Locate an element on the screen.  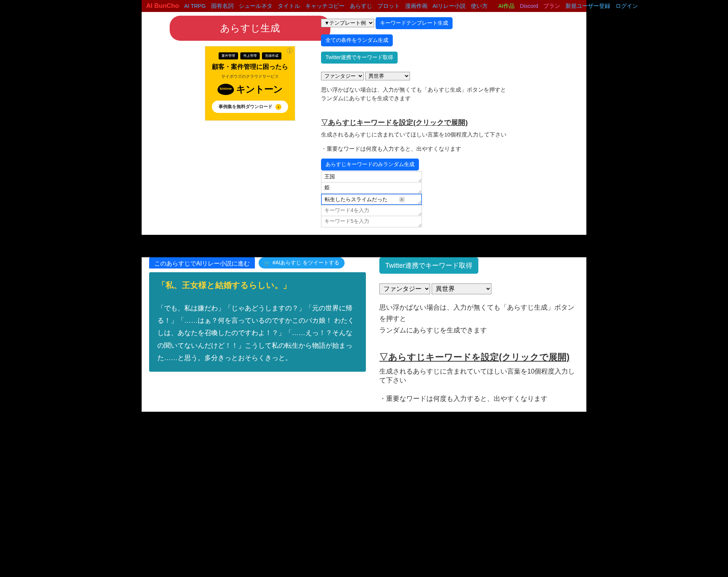
keyword-desc: 生成されるあらすじに含まれていてほしい言葉を10個程度入力して下さい is located at coordinates (444, 135).